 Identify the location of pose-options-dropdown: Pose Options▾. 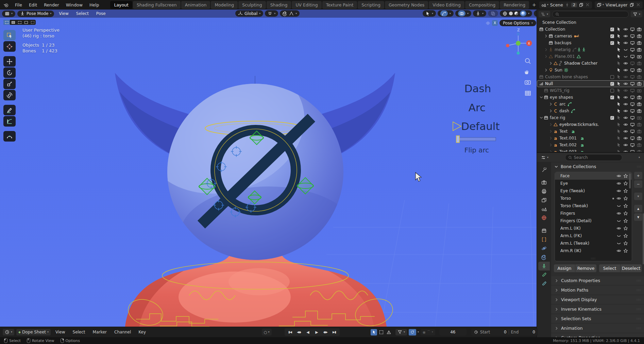
(518, 23).